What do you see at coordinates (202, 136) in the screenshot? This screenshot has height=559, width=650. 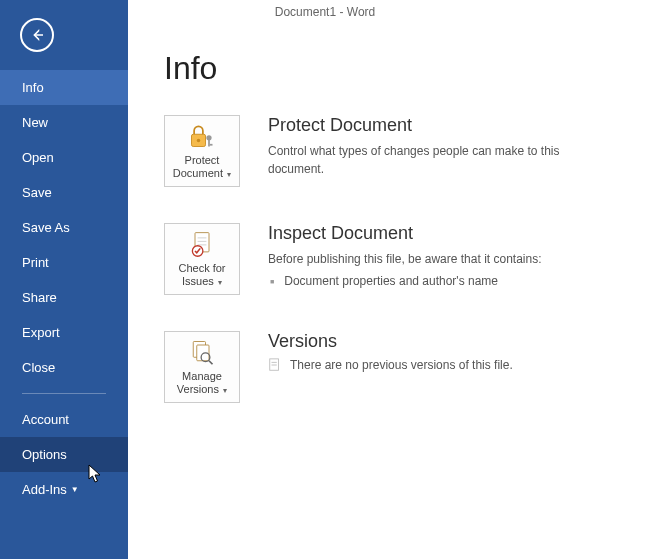 I see `lock-key-icon` at bounding box center [202, 136].